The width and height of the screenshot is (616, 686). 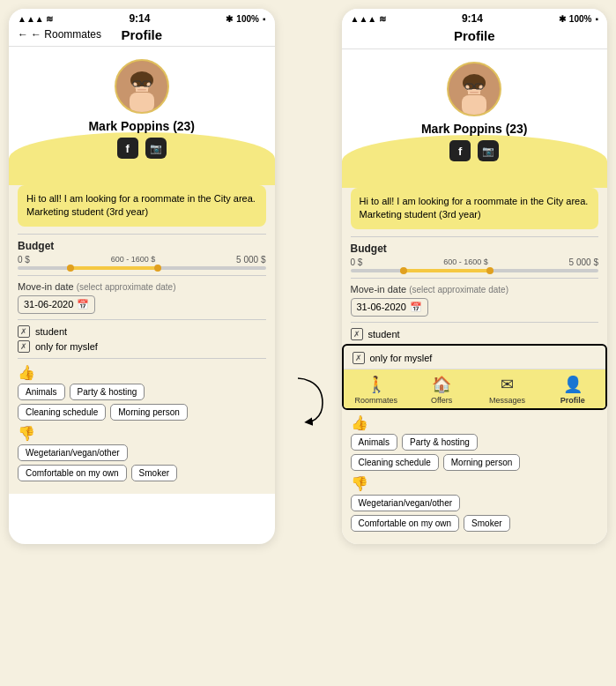 I want to click on battery-left: ✱ 100% ▪, so click(x=245, y=19).